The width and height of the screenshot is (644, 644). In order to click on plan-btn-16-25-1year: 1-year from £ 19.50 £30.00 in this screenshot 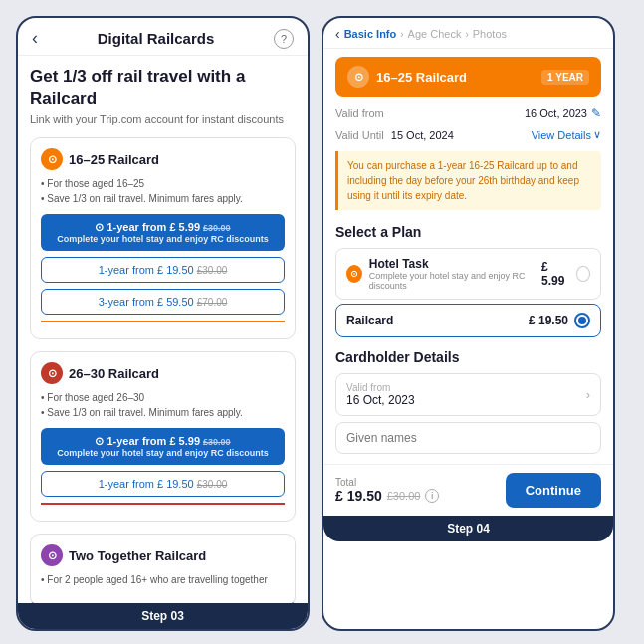, I will do `click(163, 270)`.